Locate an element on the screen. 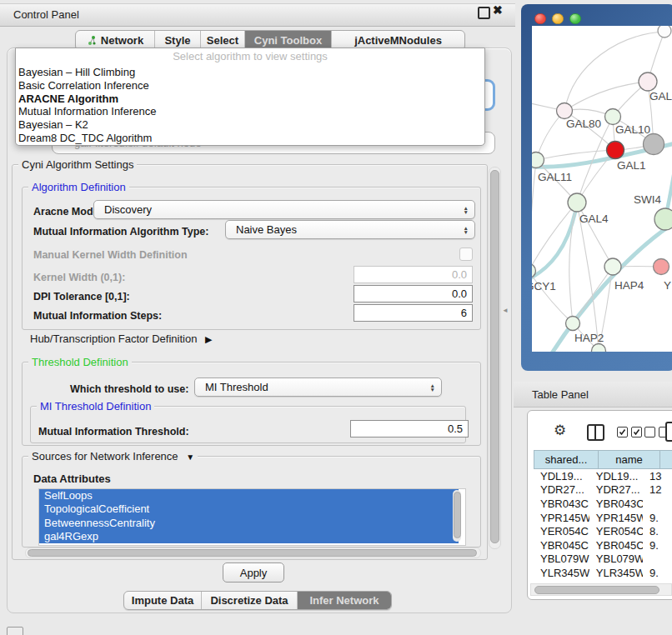 Image resolution: width=672 pixels, height=635 pixels. table-horizontal-scrollbar is located at coordinates (601, 590).